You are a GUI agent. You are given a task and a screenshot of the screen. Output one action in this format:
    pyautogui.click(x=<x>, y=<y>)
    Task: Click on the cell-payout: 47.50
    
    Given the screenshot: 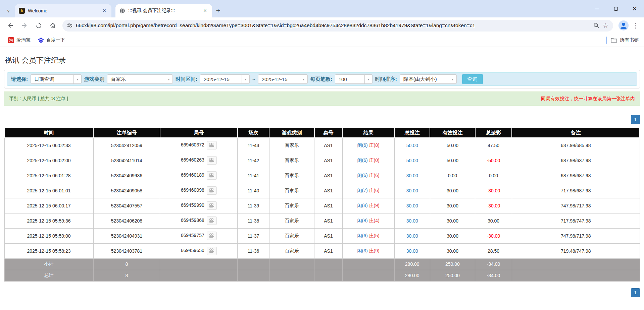 What is the action you would take?
    pyautogui.click(x=494, y=145)
    